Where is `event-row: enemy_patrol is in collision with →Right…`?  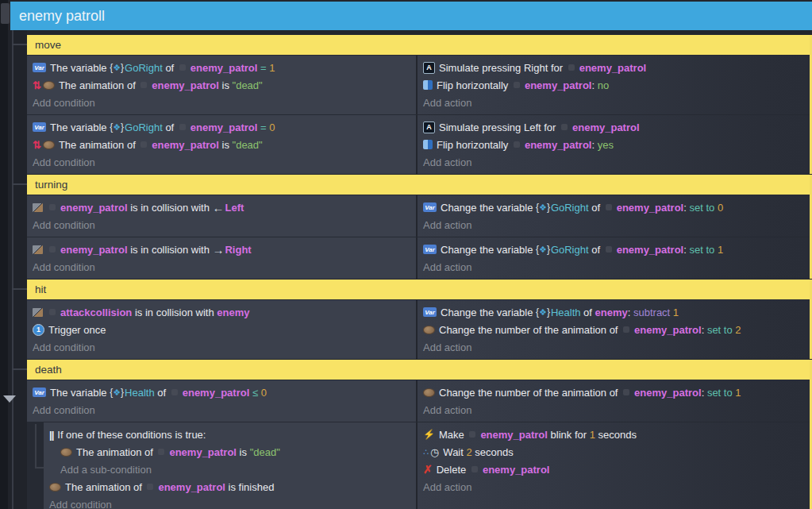 event-row: enemy_patrol is in collision with →Right… is located at coordinates (418, 258).